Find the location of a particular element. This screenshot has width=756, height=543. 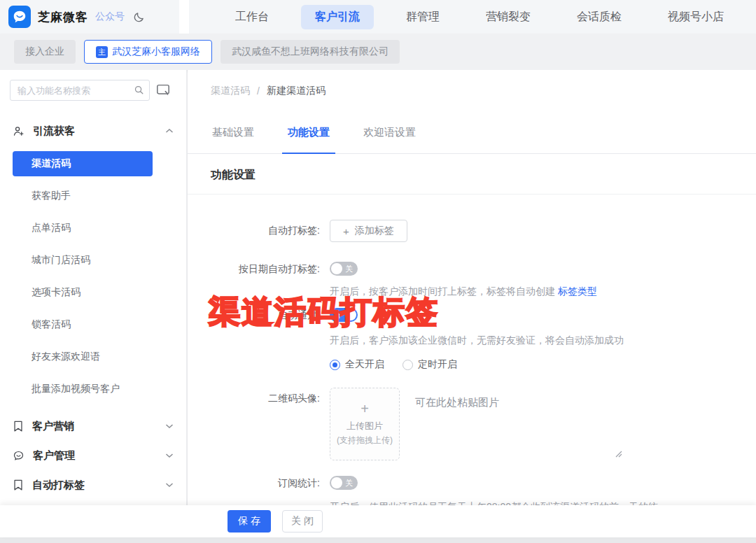

workspace-bar: 接入企业 主 武汉芝麻小客服网络 武汉咸鱼不想上班网络科技有限公司 is located at coordinates (378, 52).